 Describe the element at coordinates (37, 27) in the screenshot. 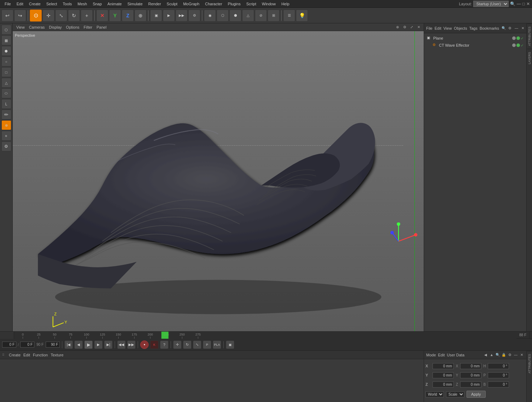

I see `vp-menu-cameras: Cameras` at that location.